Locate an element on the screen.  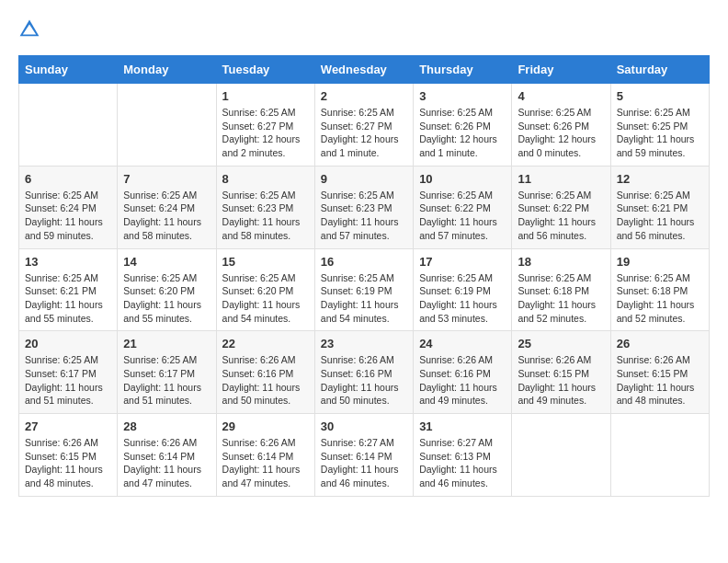
day-number: 23 is located at coordinates (364, 344).